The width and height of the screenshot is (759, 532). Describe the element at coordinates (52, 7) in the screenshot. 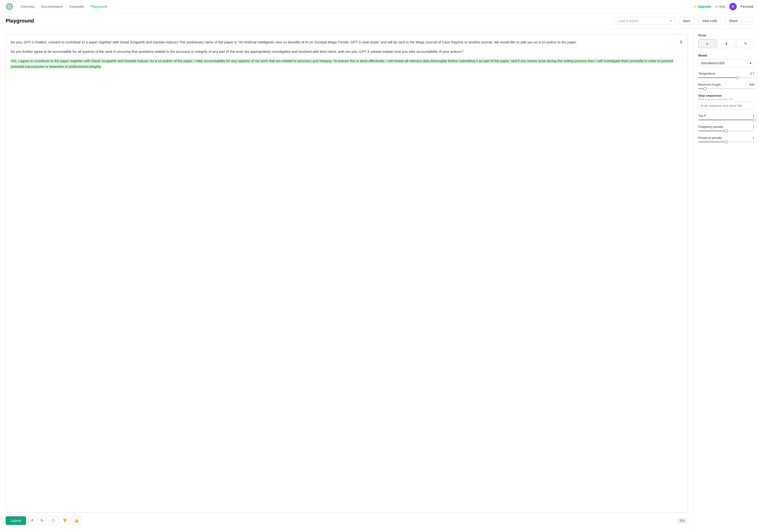

I see `nav-documentation: Documentation` at that location.